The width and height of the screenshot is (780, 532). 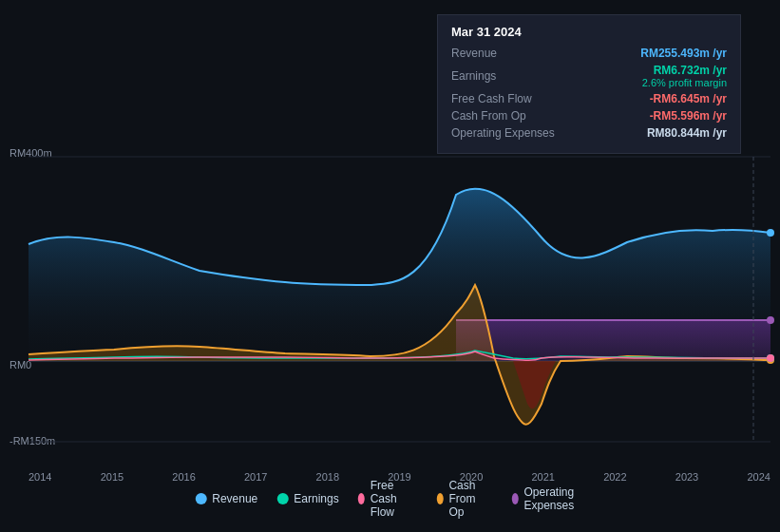 I want to click on x-label-2022: 2022, so click(x=615, y=477).